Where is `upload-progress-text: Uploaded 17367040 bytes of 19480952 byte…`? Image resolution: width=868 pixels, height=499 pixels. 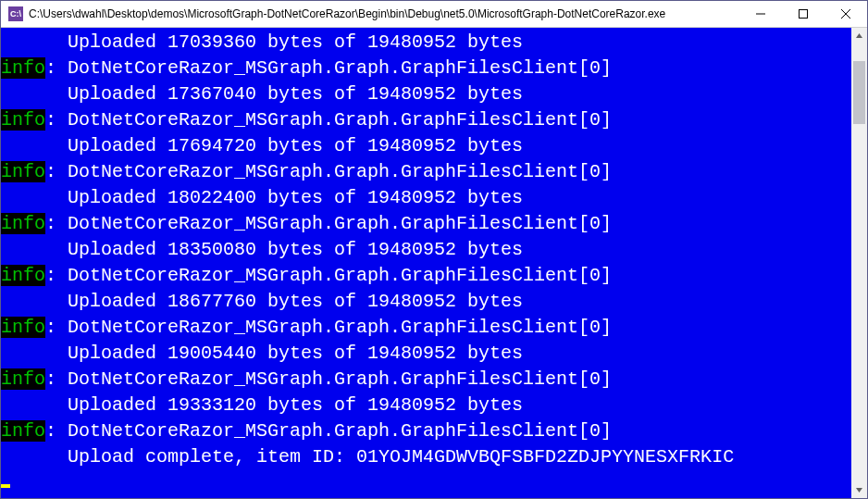
upload-progress-text: Uploaded 17367040 bytes of 19480952 byte… is located at coordinates (262, 94).